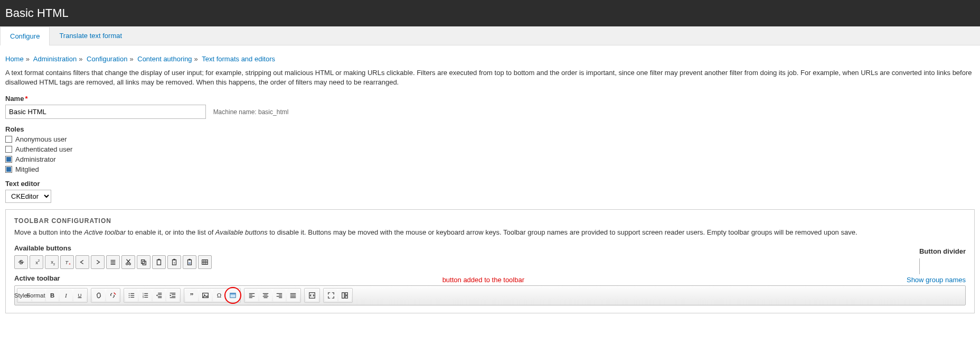  I want to click on checkbox-mitglied, so click(8, 169).